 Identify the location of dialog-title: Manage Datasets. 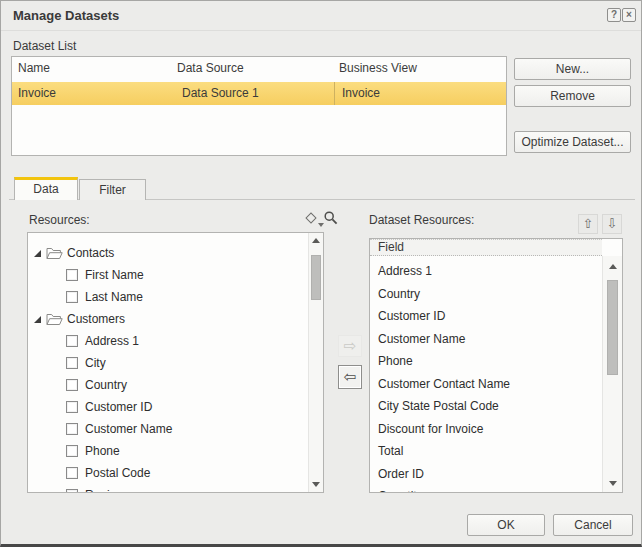
(66, 16).